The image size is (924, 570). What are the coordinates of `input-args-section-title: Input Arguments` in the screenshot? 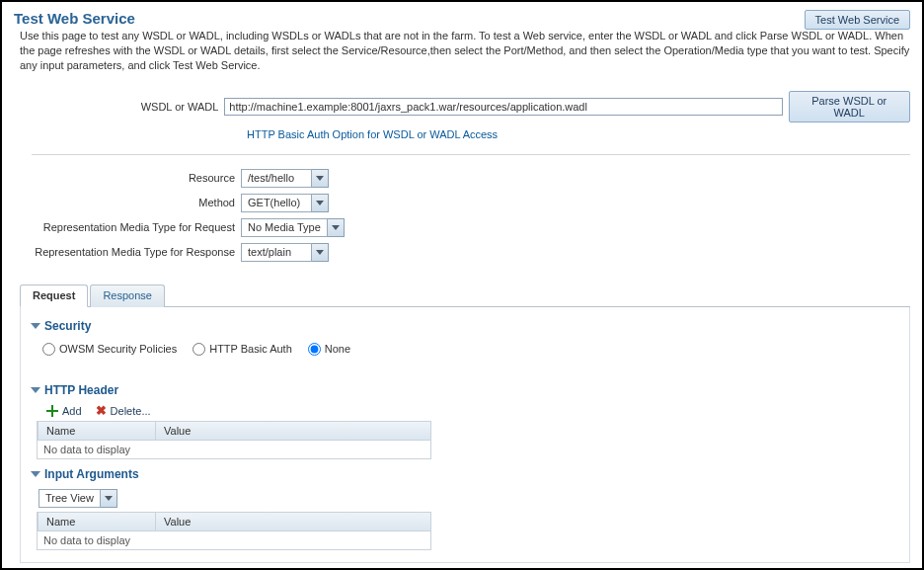 It's located at (92, 474).